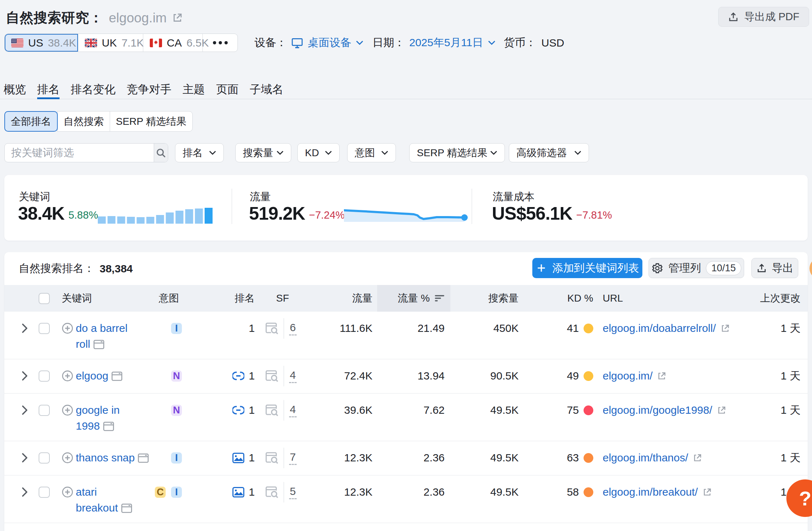  I want to click on sf-count: 7, so click(293, 458).